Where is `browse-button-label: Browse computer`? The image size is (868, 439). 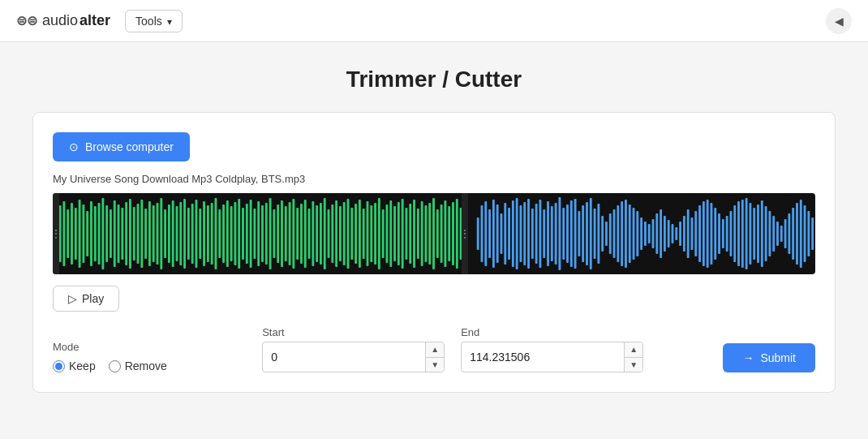
browse-button-label: Browse computer is located at coordinates (130, 147).